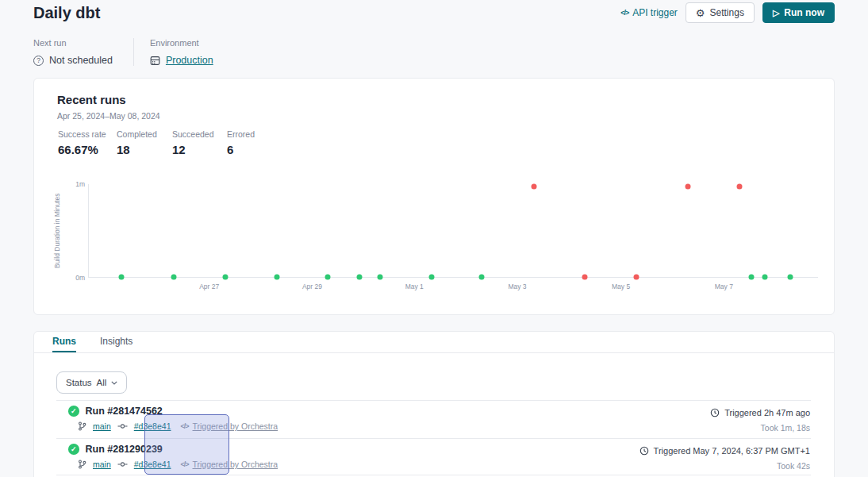 The image size is (868, 477). I want to click on stat-succeeded: Succeeded 12, so click(200, 143).